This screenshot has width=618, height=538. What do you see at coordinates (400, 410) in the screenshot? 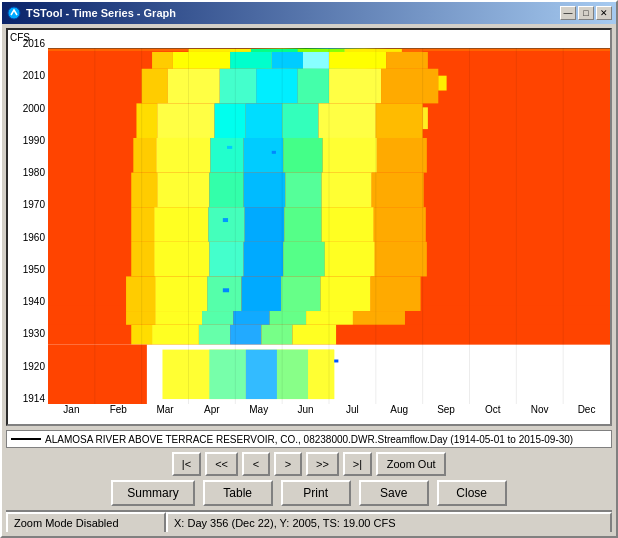
I see `x-label-aug: Aug` at bounding box center [400, 410].